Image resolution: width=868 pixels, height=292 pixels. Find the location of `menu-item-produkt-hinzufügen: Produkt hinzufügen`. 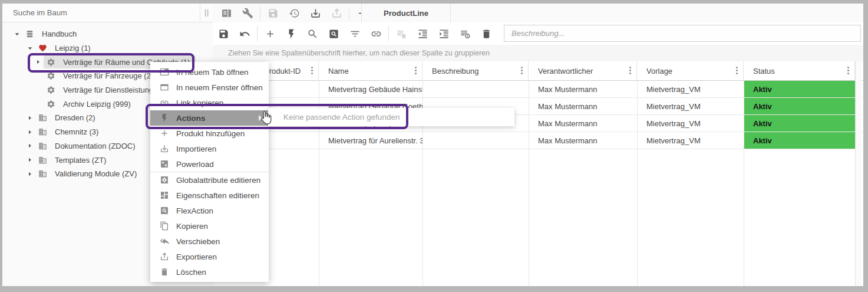

menu-item-produkt-hinzufügen: Produkt hinzufügen is located at coordinates (210, 133).